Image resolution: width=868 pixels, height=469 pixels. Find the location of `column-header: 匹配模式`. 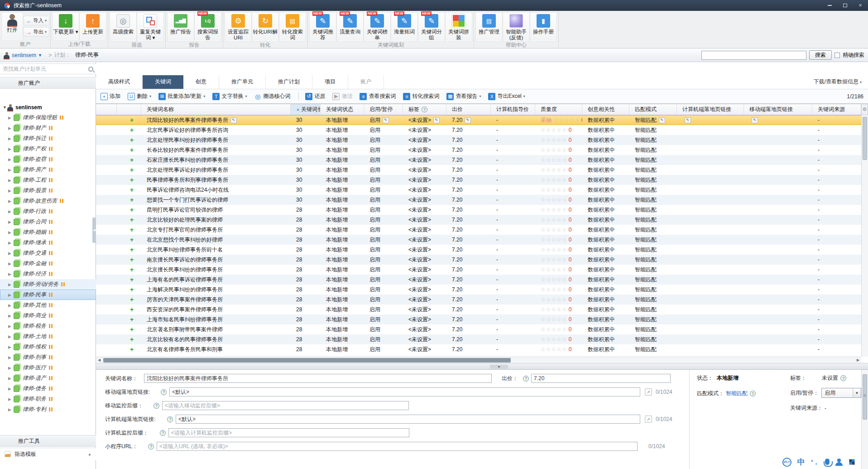

column-header: 匹配模式 is located at coordinates (653, 110).